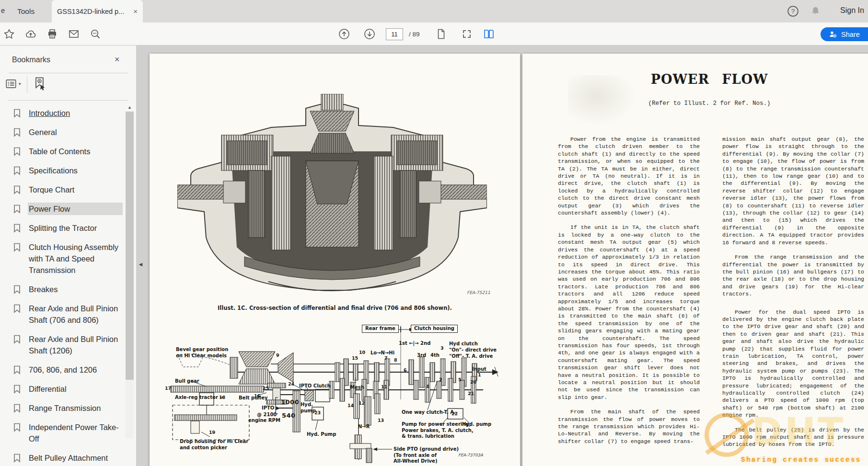 The width and height of the screenshot is (868, 466). What do you see at coordinates (384, 387) in the screenshot?
I see `diagram-ref-number: 11` at bounding box center [384, 387].